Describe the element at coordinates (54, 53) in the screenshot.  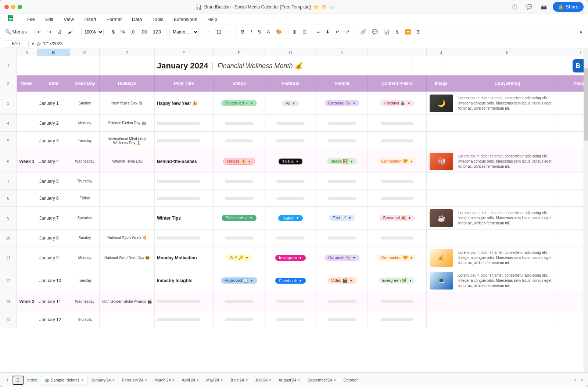
I see `col-header-b: B` at that location.